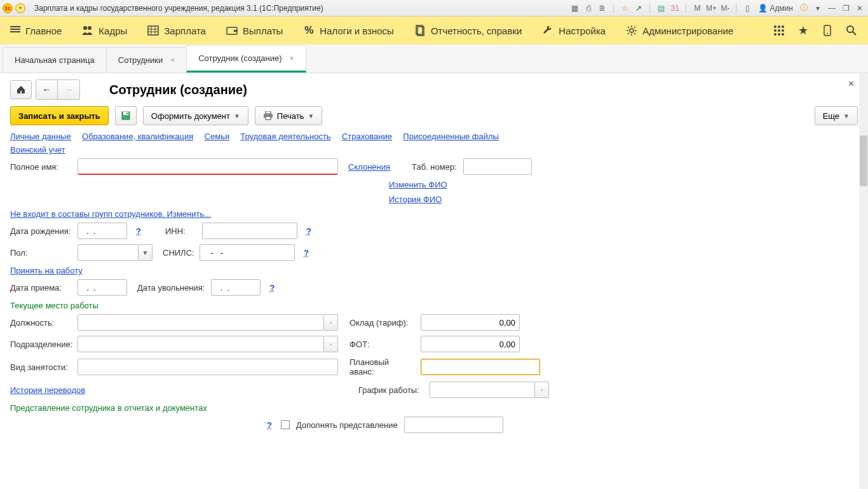 The width and height of the screenshot is (868, 489). I want to click on extend-label: Дополнять представление, so click(347, 425).